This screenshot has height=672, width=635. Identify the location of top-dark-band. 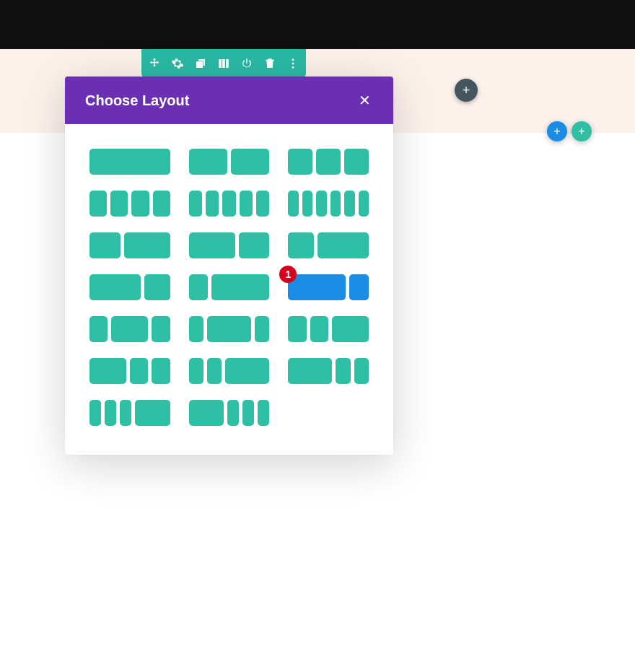
(318, 25).